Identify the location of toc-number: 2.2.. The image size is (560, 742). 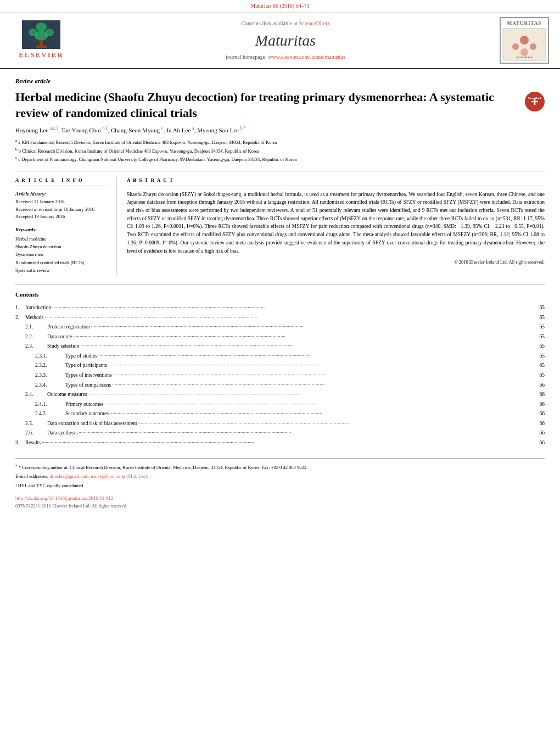
(36, 337).